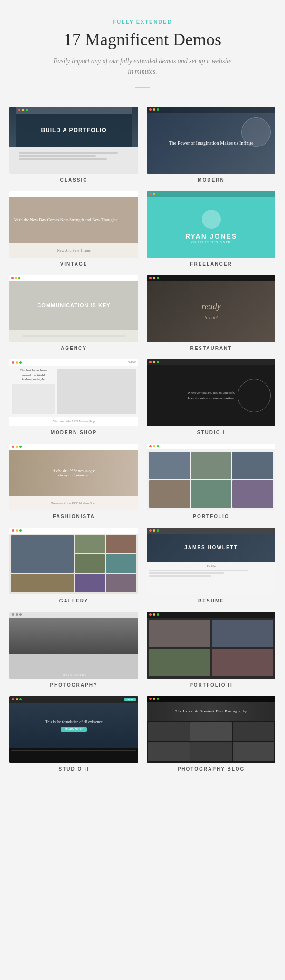 This screenshot has height=980, width=285. I want to click on demo-item-studio1: Wherever you are, design your life.Live …, so click(211, 398).